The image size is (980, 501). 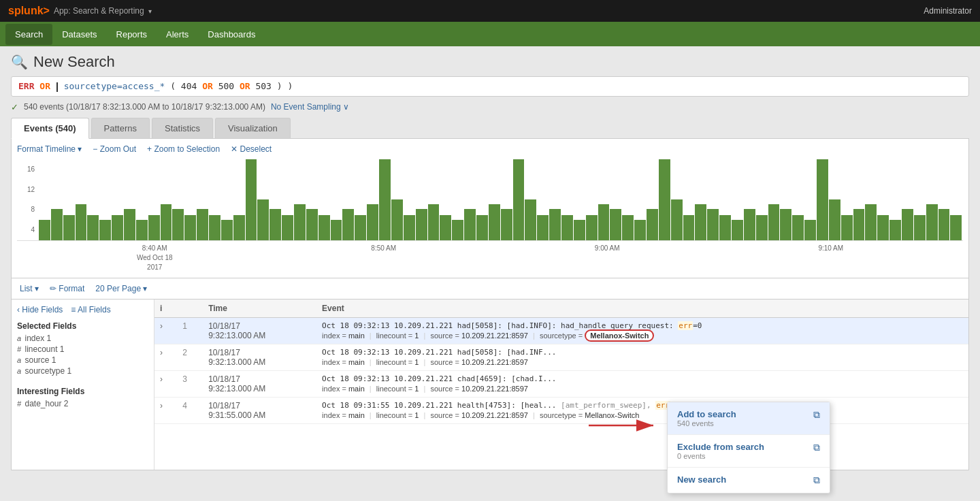 What do you see at coordinates (83, 404) in the screenshot?
I see `field-date-hour: # date_hour 2` at bounding box center [83, 404].